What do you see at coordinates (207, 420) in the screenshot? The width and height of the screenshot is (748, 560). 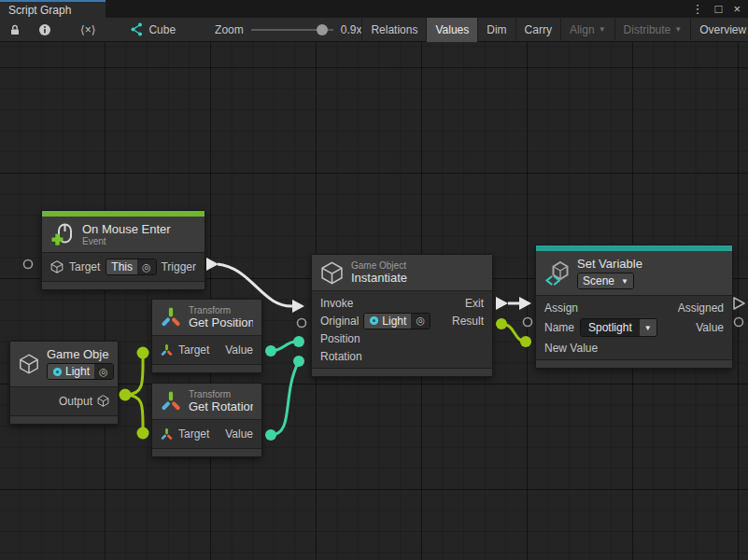 I see `node-get-rotation: Transform Get Rotation Target Value` at bounding box center [207, 420].